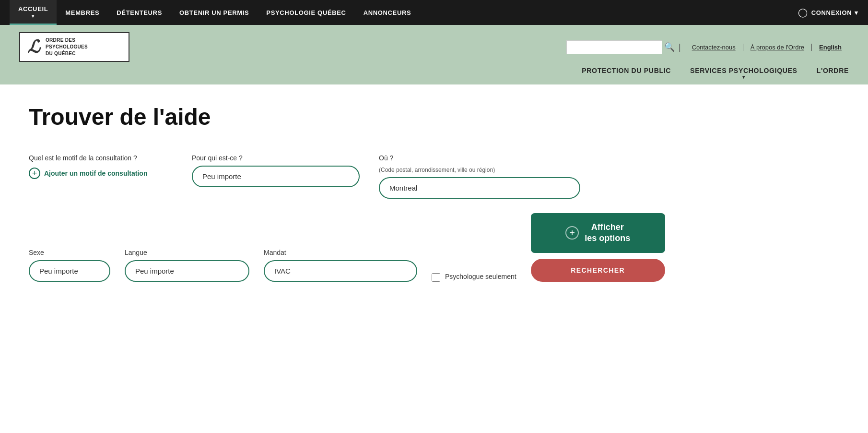 The image size is (868, 433). Describe the element at coordinates (139, 12) in the screenshot. I see `nav-item-detenteurs: DÉTENTEURS` at that location.